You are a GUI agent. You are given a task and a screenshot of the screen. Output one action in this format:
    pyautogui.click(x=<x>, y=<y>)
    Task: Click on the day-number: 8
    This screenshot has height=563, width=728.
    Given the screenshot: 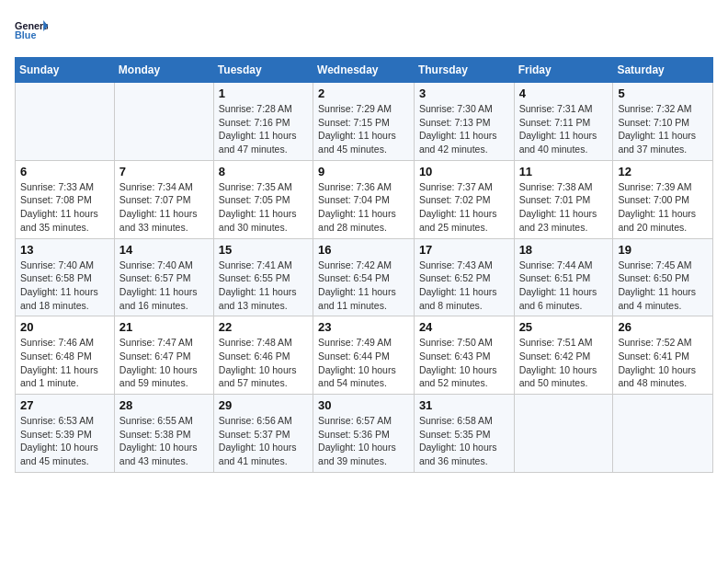 What is the action you would take?
    pyautogui.click(x=263, y=171)
    